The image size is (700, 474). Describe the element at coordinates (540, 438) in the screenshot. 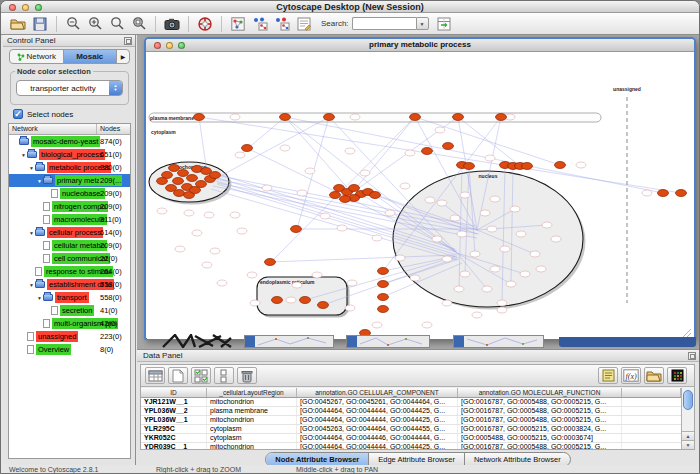

I see `table-cell: [GO:0005488, GO:0005215, GO:0003674]` at that location.